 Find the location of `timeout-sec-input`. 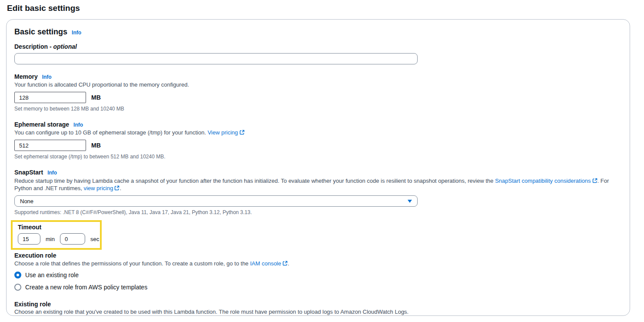

timeout-sec-input is located at coordinates (73, 239).